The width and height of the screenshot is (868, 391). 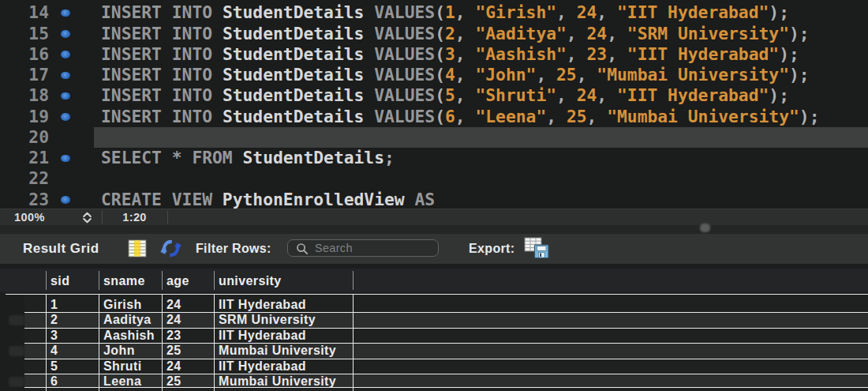 I want to click on column-header-age: age, so click(x=178, y=280).